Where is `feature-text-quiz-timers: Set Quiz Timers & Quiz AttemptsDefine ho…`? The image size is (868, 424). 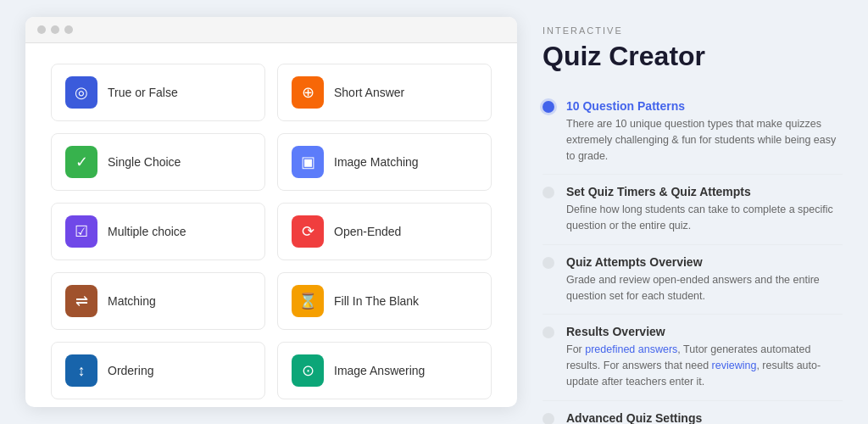 feature-text-quiz-timers: Set Quiz Timers & Quiz AttemptsDefine ho… is located at coordinates (704, 209).